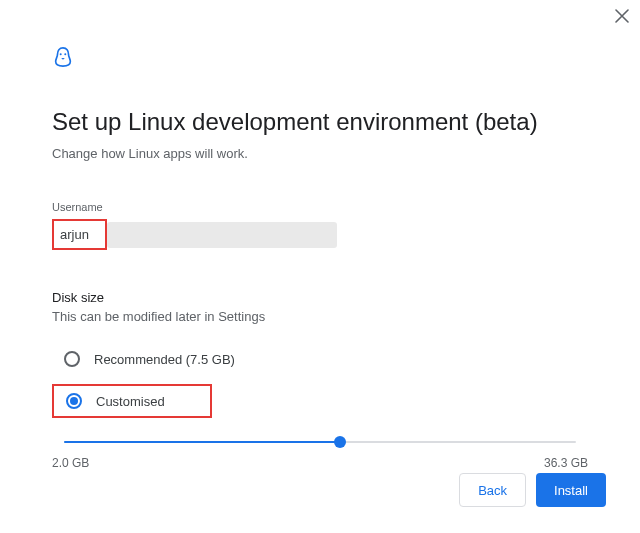 The image size is (640, 533). What do you see at coordinates (320, 207) in the screenshot?
I see `username-label: Username` at bounding box center [320, 207].